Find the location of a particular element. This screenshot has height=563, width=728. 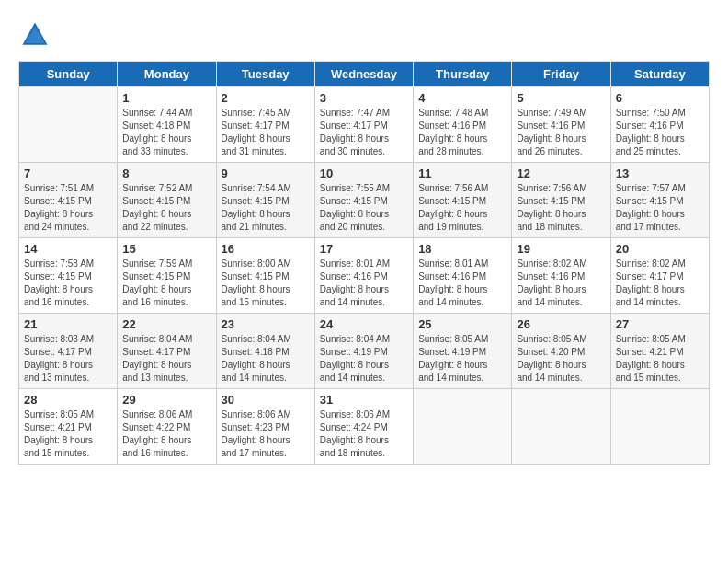

calendar-header is located at coordinates (364, 35).